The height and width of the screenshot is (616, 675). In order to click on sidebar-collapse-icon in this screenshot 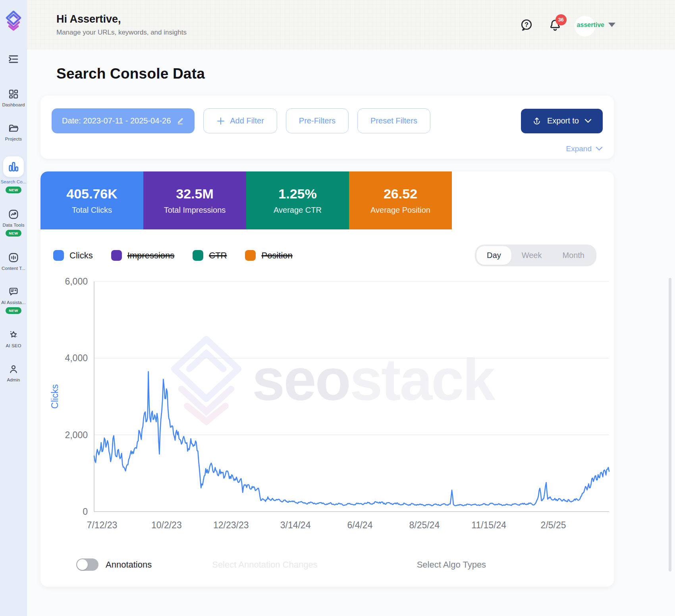, I will do `click(14, 59)`.